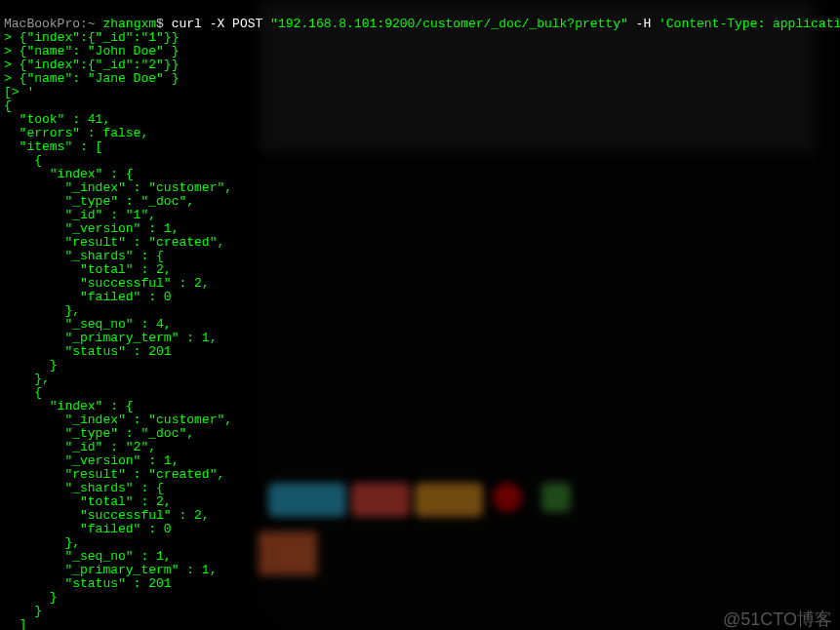  What do you see at coordinates (644, 23) in the screenshot?
I see `curl-flag-h: -H` at bounding box center [644, 23].